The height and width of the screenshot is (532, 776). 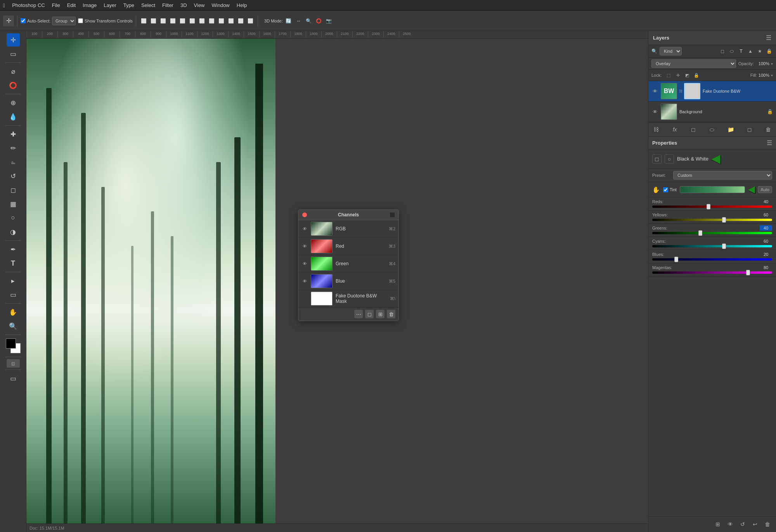 What do you see at coordinates (769, 143) in the screenshot?
I see `properties-menu-icon: ☰` at bounding box center [769, 143].